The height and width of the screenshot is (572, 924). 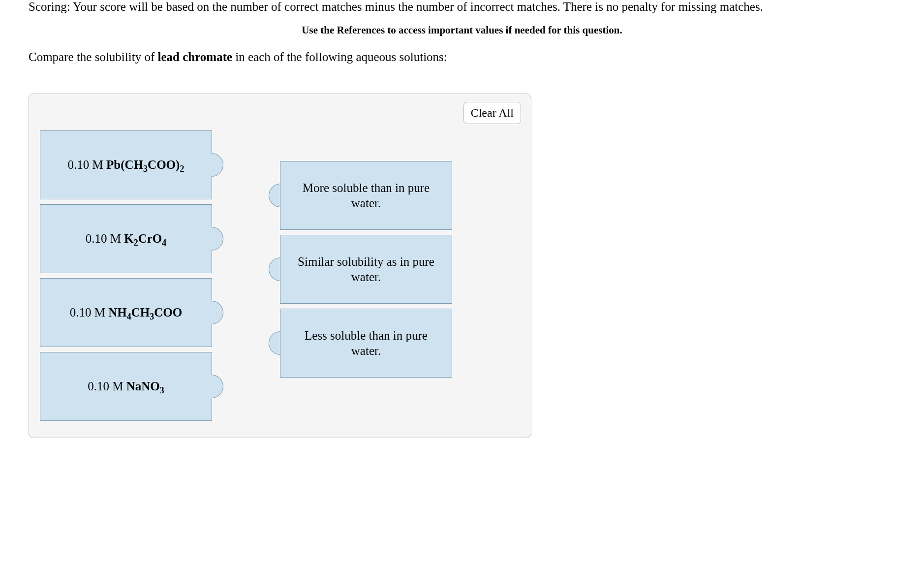 I want to click on prompt-pre: Compare the solubility of, so click(x=93, y=57).